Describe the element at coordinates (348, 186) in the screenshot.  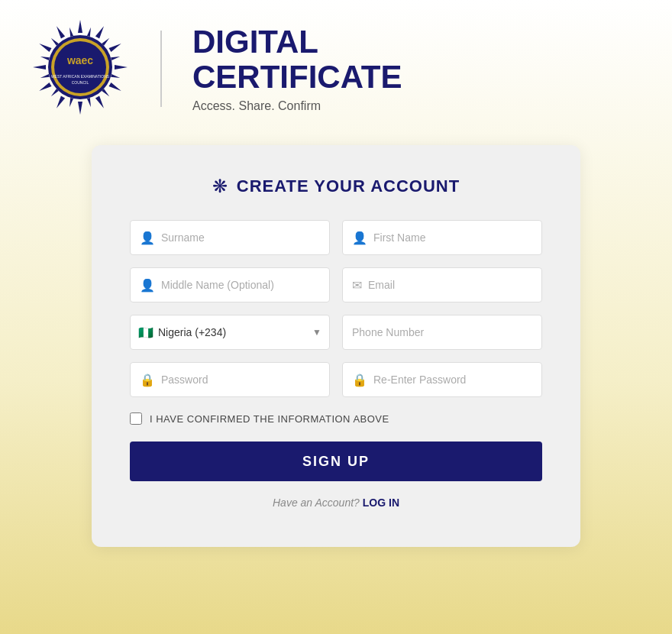
I see `card-title-text: CREATE YOUR ACCOUNT` at that location.